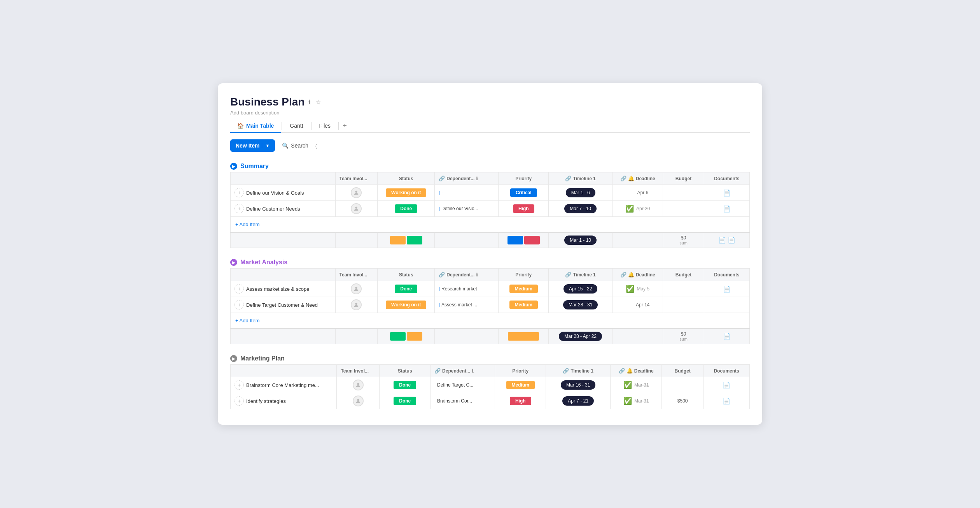 The height and width of the screenshot is (508, 980). I want to click on add-person-btn-mk1: +, so click(239, 385).